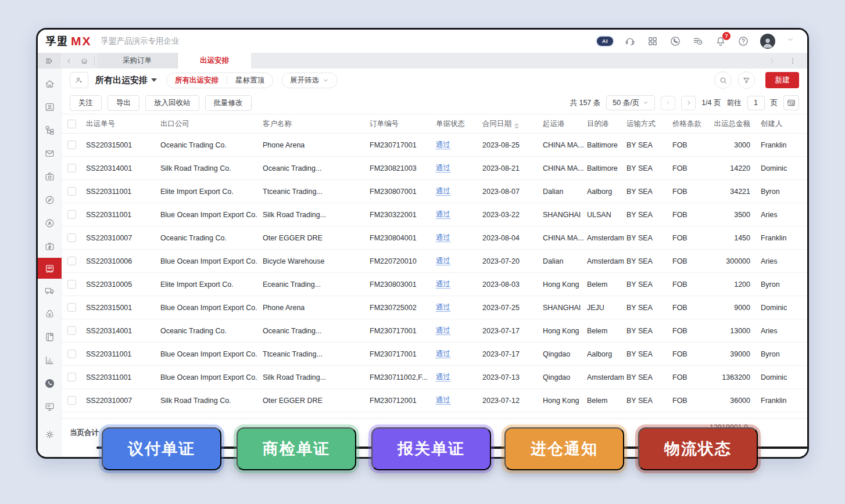  I want to click on tab-purchase-orders: 采购订单, so click(137, 60).